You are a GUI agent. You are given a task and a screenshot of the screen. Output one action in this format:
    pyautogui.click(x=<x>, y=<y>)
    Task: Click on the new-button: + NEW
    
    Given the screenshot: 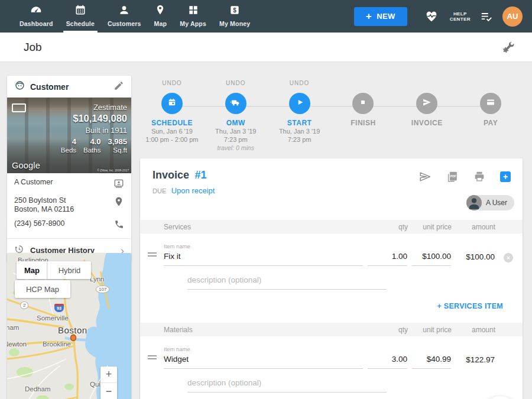 What is the action you would take?
    pyautogui.click(x=381, y=17)
    